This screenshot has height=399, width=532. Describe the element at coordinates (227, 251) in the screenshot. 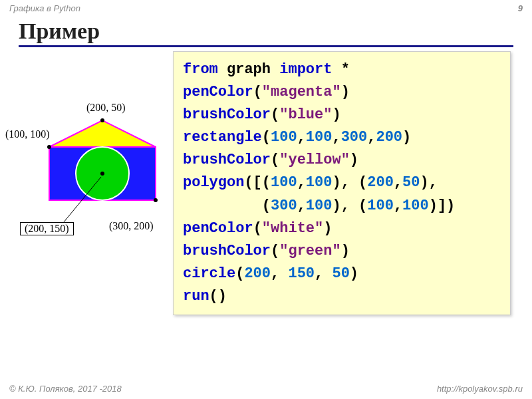

I see `fn-brushcolor-3: brushColor` at that location.